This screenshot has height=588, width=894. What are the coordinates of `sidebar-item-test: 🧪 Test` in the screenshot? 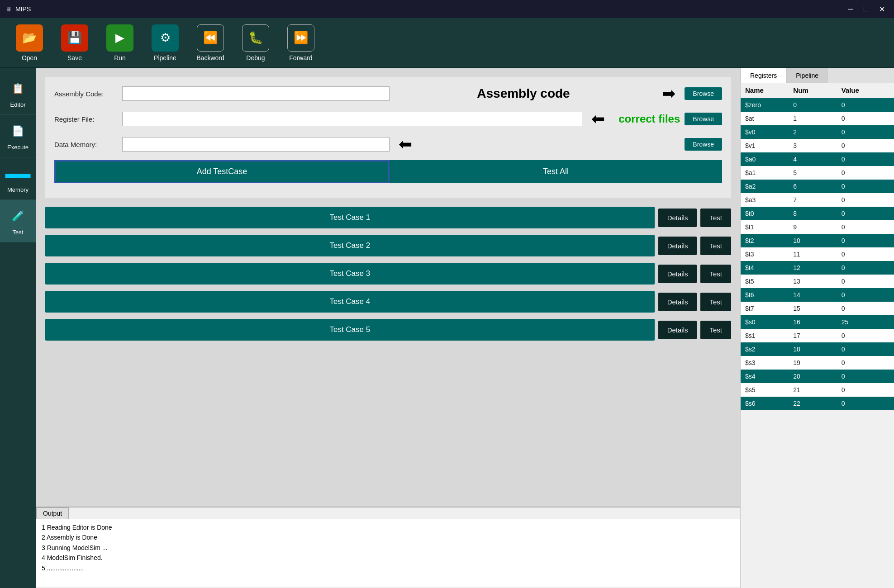 It's located at (18, 221).